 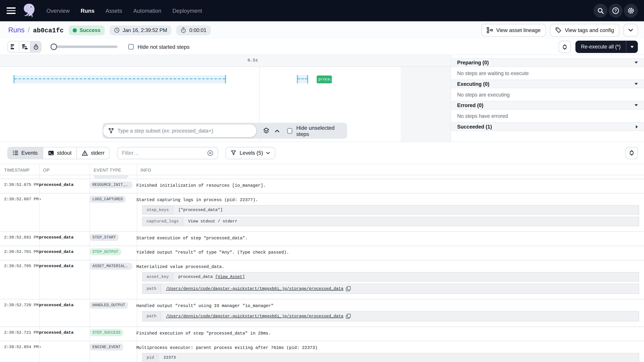 I want to click on nav-item-overview: Overview, so click(x=58, y=10).